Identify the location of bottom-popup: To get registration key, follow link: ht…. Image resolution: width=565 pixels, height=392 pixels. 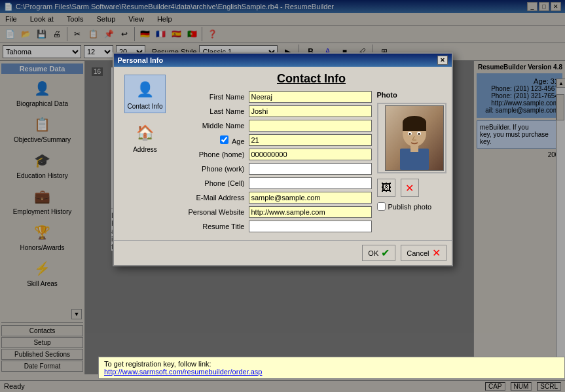
(331, 365).